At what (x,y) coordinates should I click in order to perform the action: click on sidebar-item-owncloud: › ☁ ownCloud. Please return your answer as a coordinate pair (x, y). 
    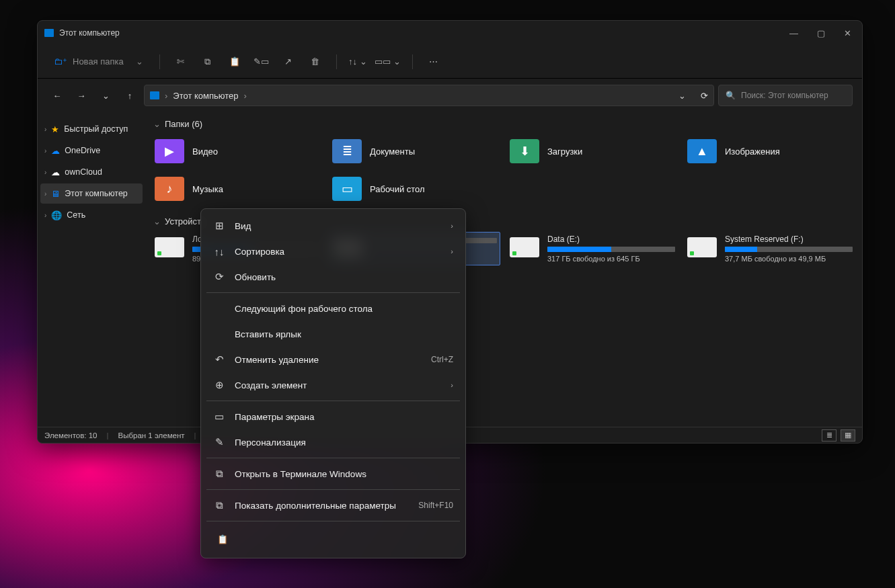
    Looking at the image, I should click on (91, 172).